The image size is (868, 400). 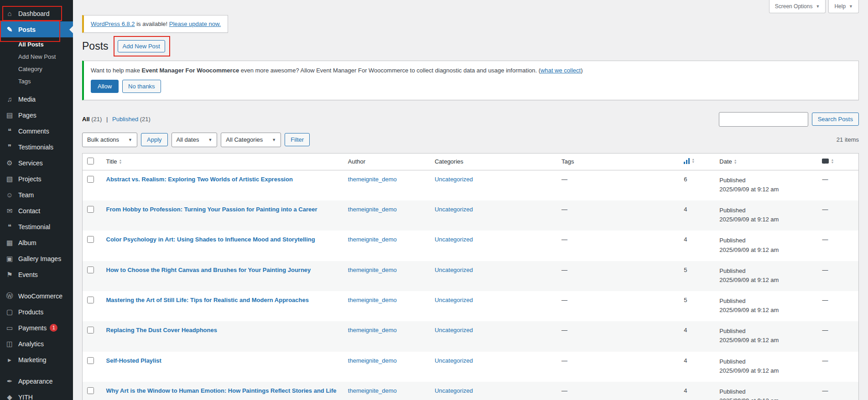 I want to click on sidebar-subitem-all-posts: All Posts, so click(x=36, y=45).